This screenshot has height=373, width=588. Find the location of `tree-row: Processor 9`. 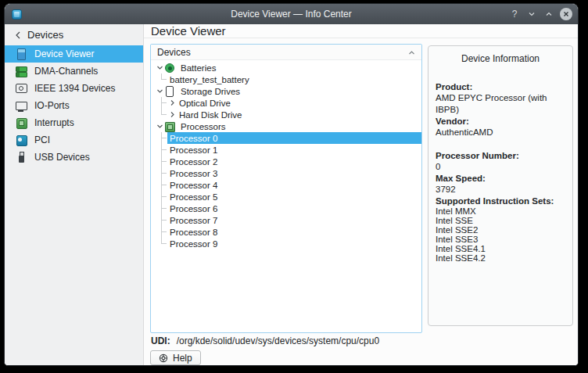

tree-row: Processor 9 is located at coordinates (286, 244).